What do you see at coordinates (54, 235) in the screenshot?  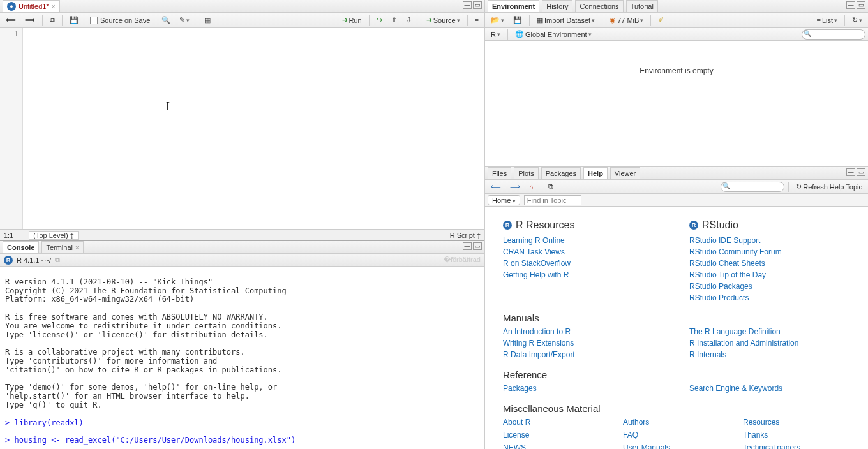 I see `scope-selector: (Top Level) ‡` at bounding box center [54, 235].